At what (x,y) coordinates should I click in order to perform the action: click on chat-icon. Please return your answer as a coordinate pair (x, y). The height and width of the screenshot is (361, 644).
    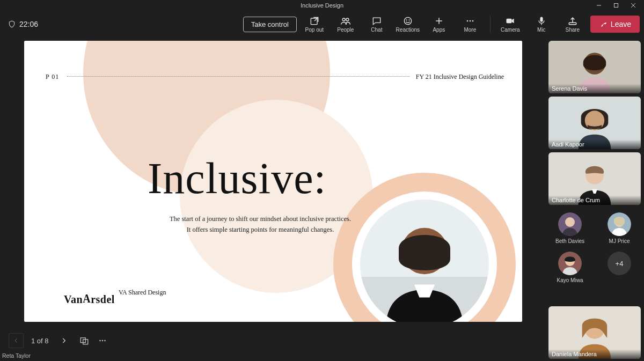
    Looking at the image, I should click on (377, 21).